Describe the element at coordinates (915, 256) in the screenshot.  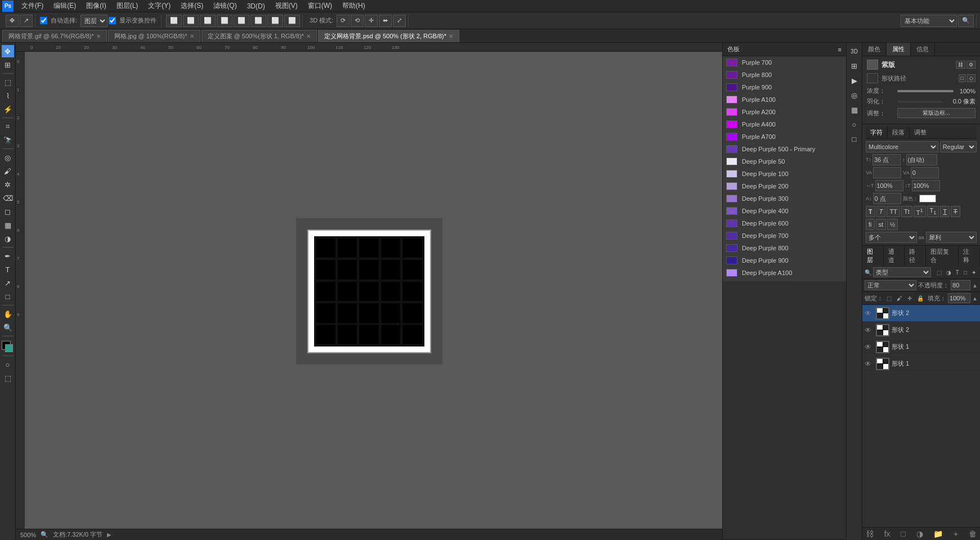
I see `tab-paths: 路径` at that location.